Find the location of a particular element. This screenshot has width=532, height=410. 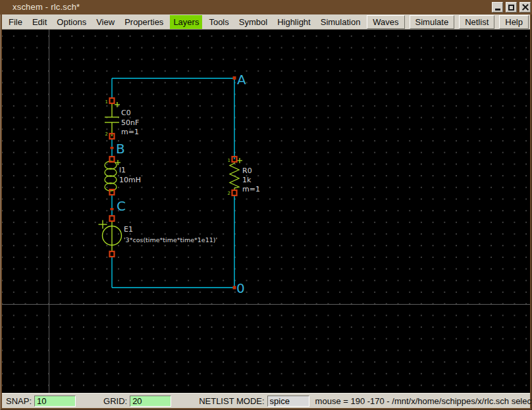

netlist-mode-input is located at coordinates (288, 401).